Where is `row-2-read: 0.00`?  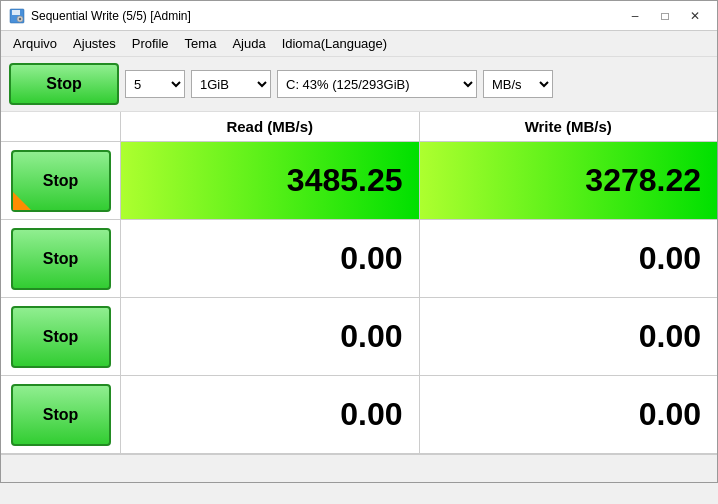 row-2-read: 0.00 is located at coordinates (270, 258).